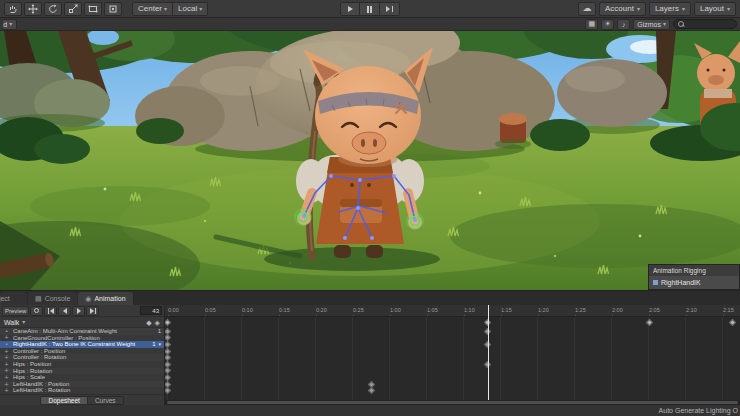 Image resolution: width=740 pixels, height=416 pixels. Describe the element at coordinates (513, 131) in the screenshot. I see `tree-stump` at that location.